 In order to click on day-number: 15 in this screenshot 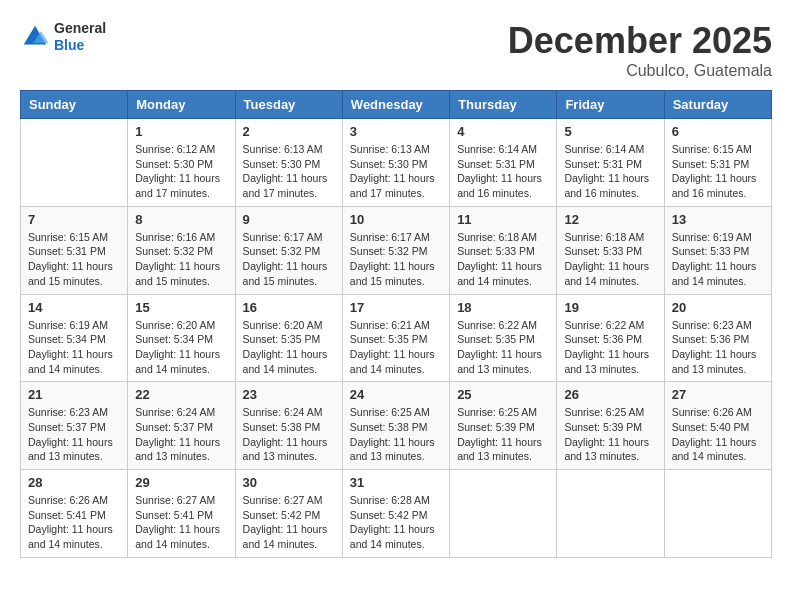, I will do `click(181, 308)`.